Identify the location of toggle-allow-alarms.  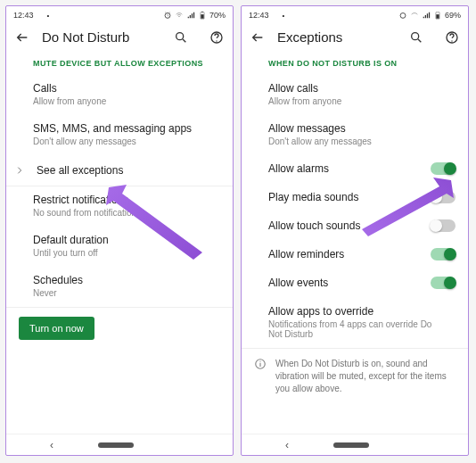
(443, 169).